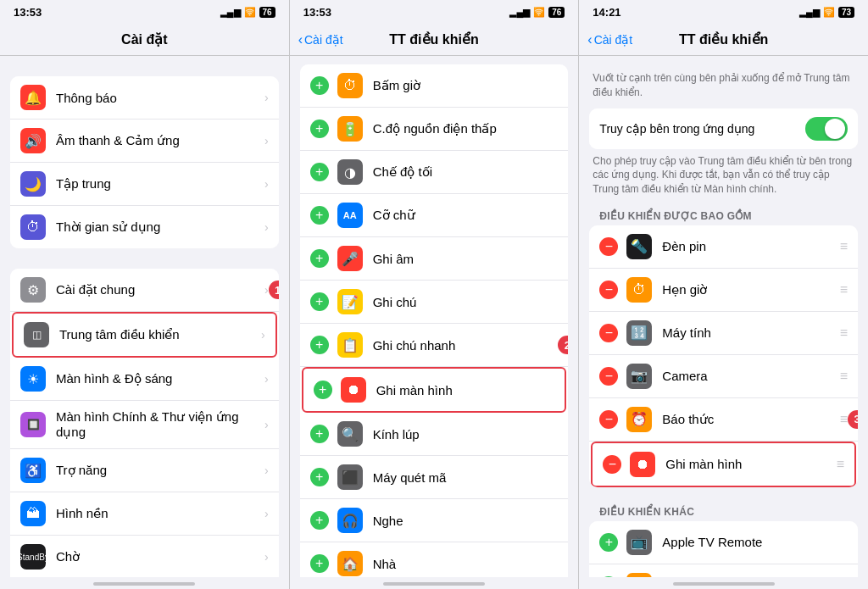 This screenshot has width=868, height=589. I want to click on list-item-hear: + 🎧 Nghe, so click(434, 520).